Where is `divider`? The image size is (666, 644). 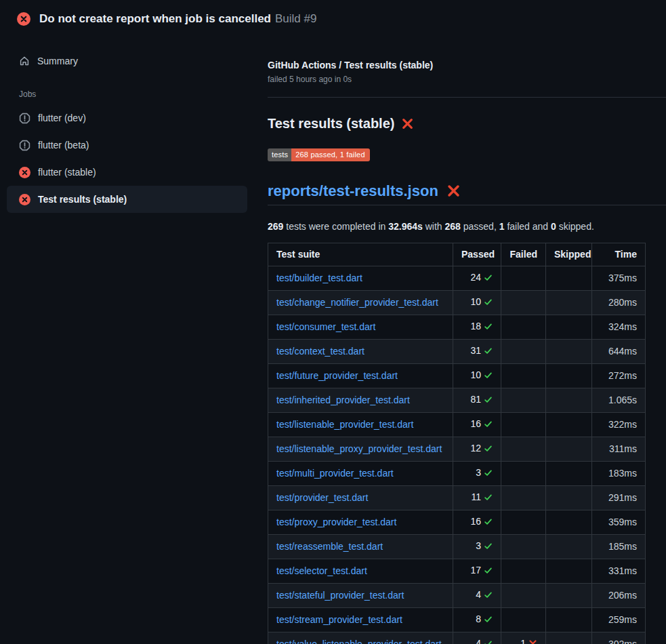
divider is located at coordinates (467, 98).